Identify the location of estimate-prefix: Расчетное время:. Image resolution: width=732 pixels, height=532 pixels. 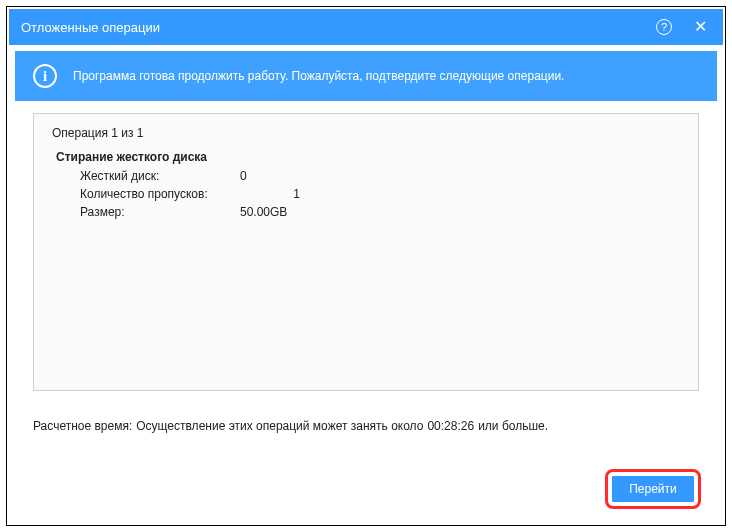
(82, 426).